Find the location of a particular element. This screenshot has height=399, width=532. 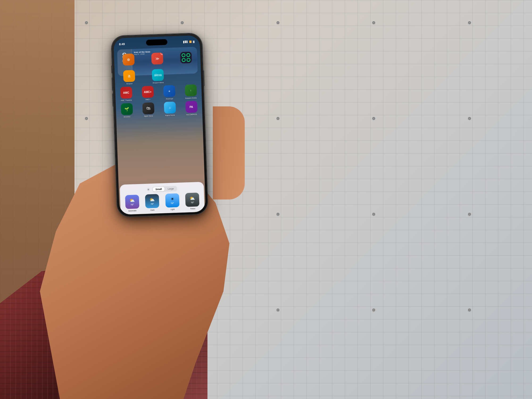

weather-tinted-sun: ⛅ is located at coordinates (193, 198).